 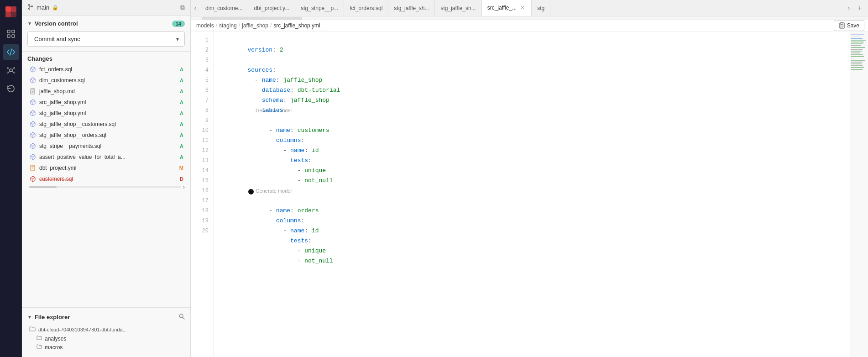 I want to click on changes-section: Changes fct_orders.sql A dim_customers.s…, so click(x=106, y=179).